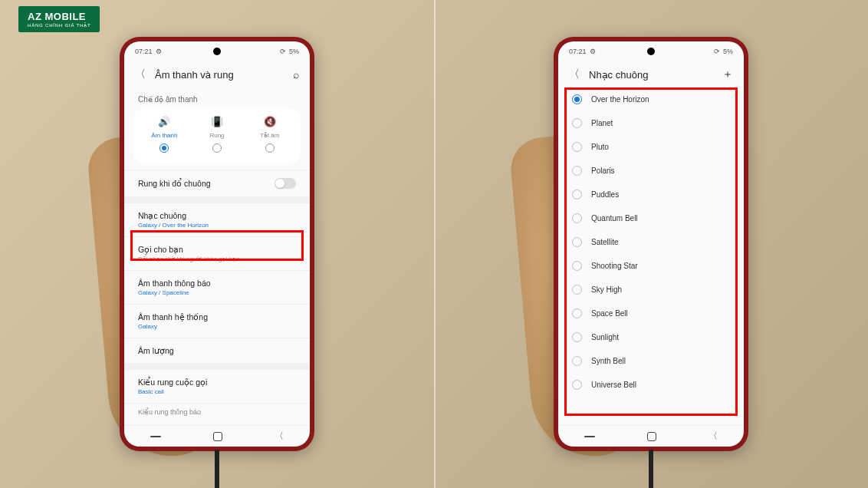 This screenshot has height=488, width=868. Describe the element at coordinates (217, 321) in the screenshot. I see `system-sound-row: Âm thanh hệ thống Galaxy` at that location.